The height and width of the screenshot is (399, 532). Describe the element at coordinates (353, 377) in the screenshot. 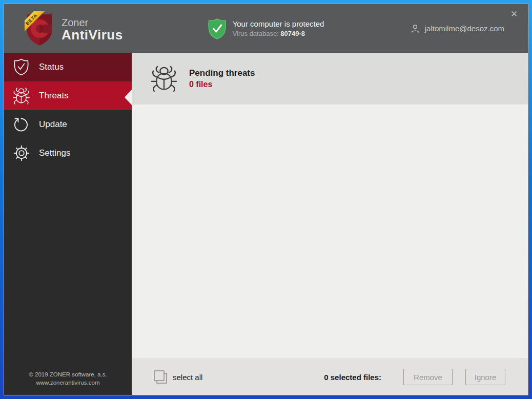

I see `selected-files-count: 0 selected files:` at that location.